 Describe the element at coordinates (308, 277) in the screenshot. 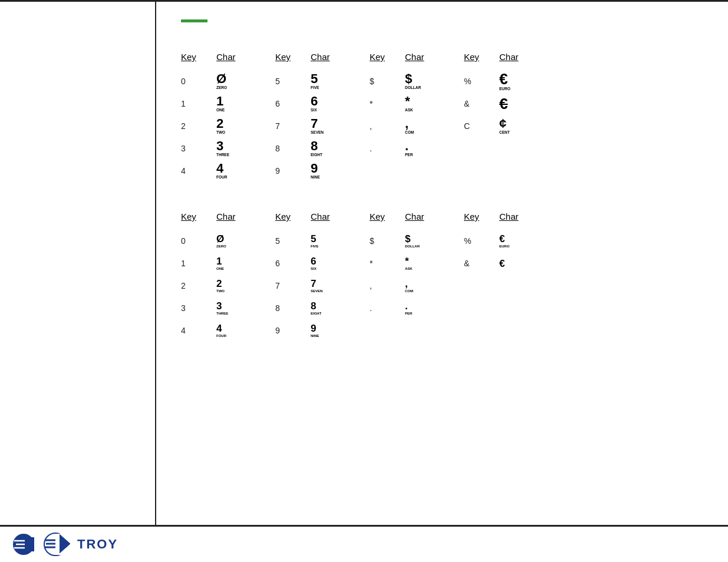

I see `block-2-s2: Key Char 5 6 7 8 9 5FIVE 6SIX 7SEVEN` at that location.